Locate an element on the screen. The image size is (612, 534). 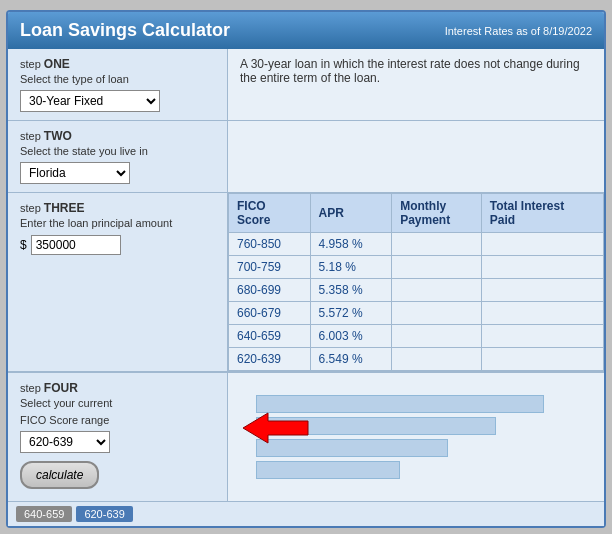
step3-label: step THREE is located at coordinates (118, 208).